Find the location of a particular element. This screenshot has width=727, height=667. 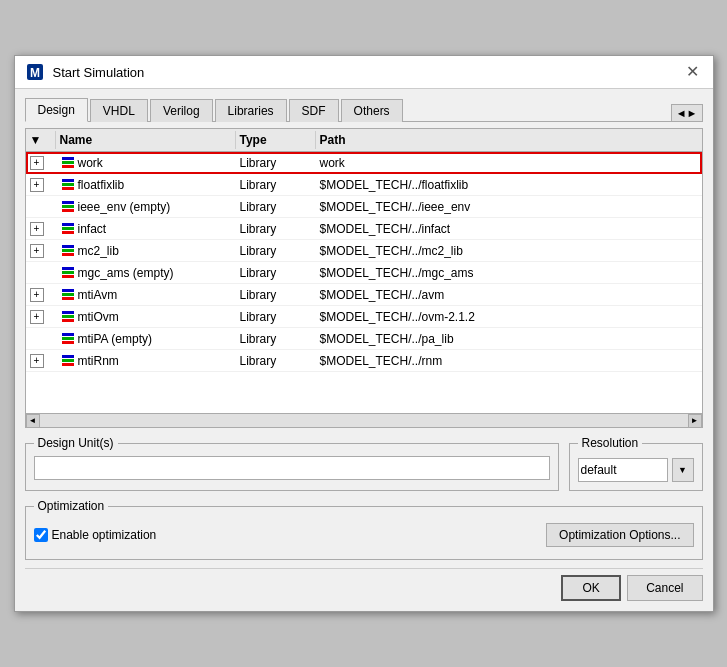

header-expand: ▼ is located at coordinates (41, 140).